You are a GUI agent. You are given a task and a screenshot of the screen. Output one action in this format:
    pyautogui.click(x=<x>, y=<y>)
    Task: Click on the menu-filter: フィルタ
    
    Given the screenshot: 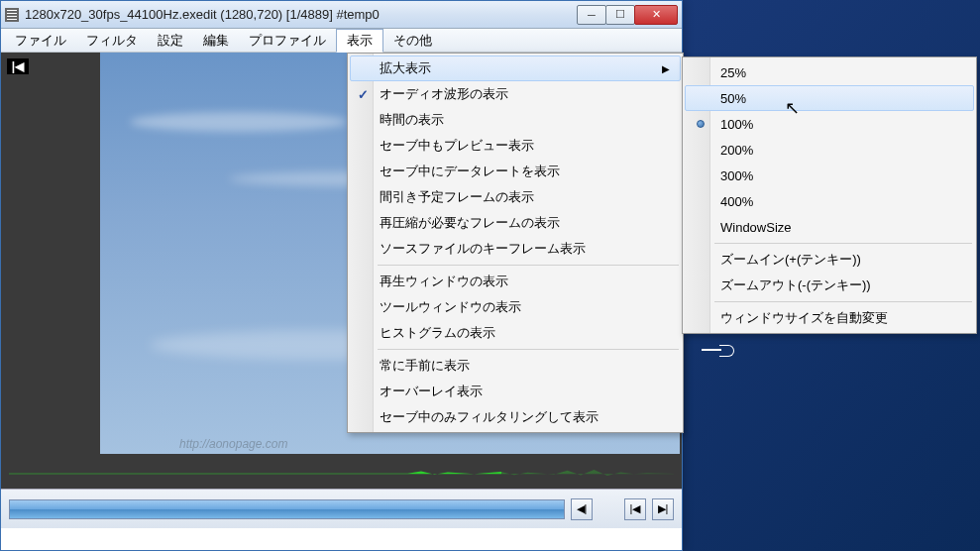 What is the action you would take?
    pyautogui.click(x=112, y=40)
    